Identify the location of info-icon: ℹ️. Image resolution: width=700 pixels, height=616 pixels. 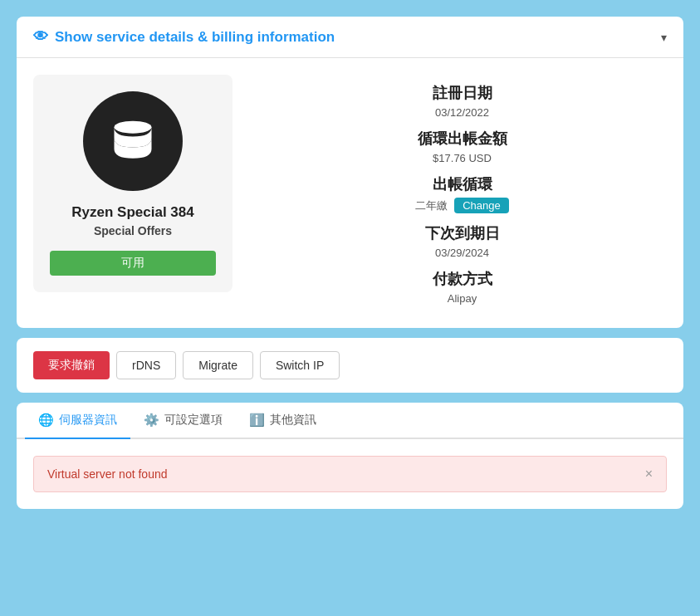
(257, 420).